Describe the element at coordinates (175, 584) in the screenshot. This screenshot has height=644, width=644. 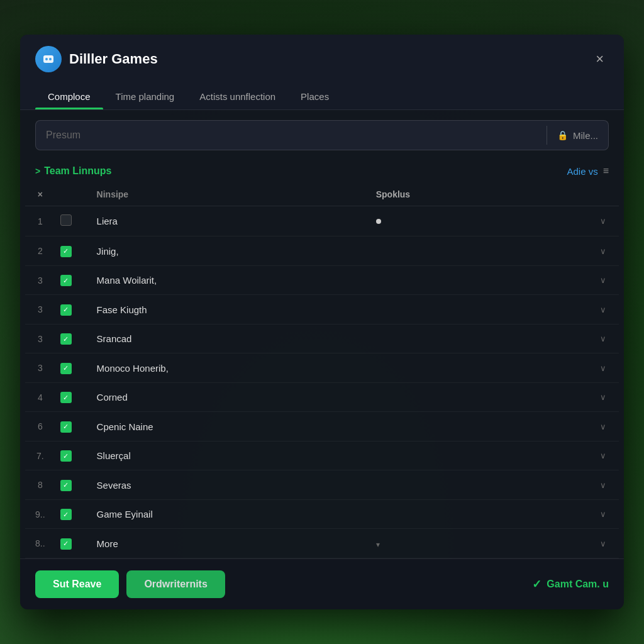
I see `ordwriternits-button: Ordwriternits` at that location.